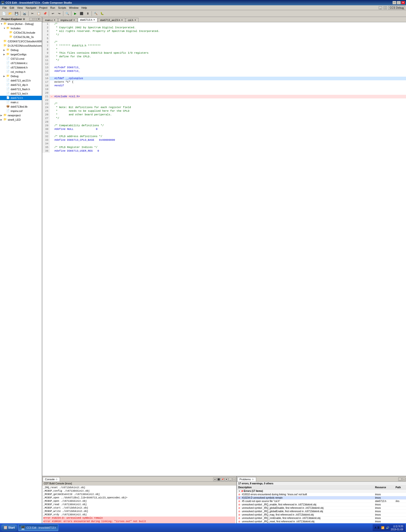  What do you see at coordinates (224, 49) in the screenshot?
I see `code-line-8: 8 *` at bounding box center [224, 49].